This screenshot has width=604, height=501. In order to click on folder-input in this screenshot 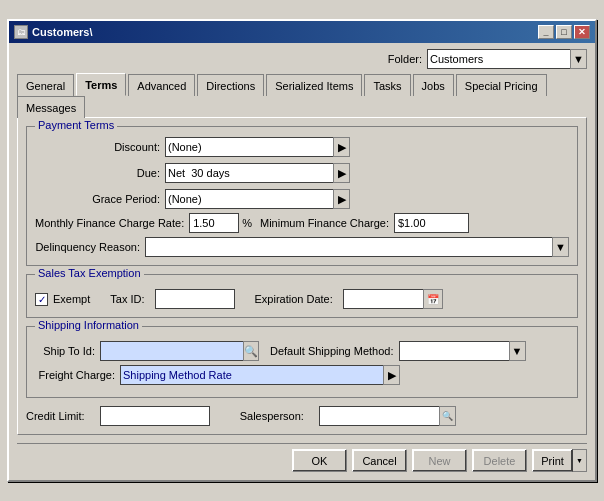, I will do `click(498, 59)`.